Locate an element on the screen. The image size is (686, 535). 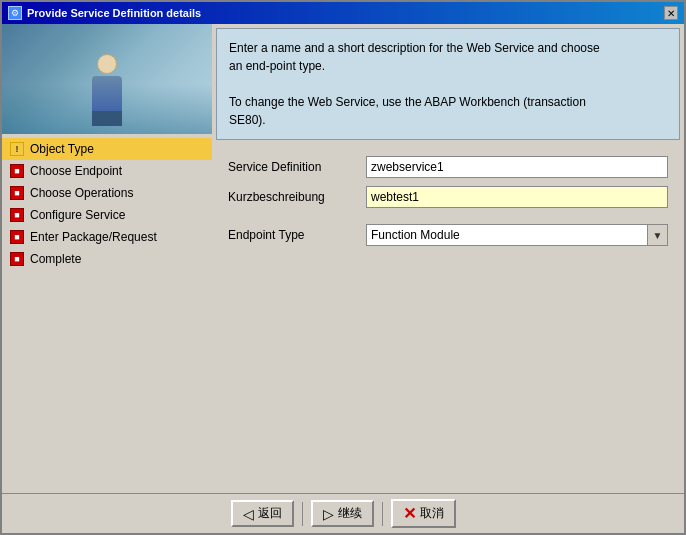
window-title: Provide Service Definition details is located at coordinates (114, 13).